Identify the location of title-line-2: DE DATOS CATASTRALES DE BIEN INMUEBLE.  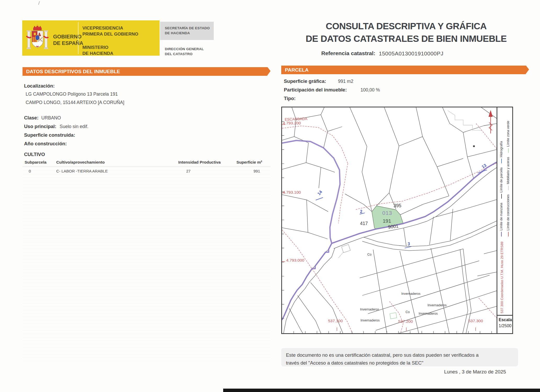
(406, 39).